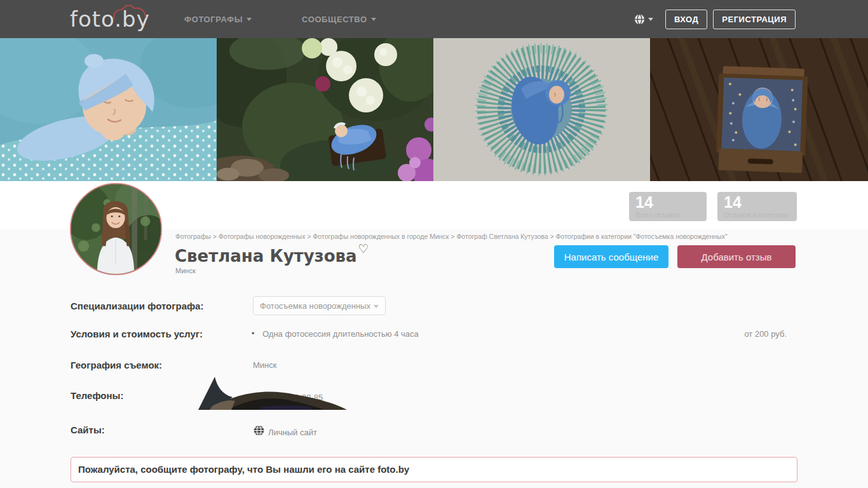 The width and height of the screenshot is (868, 488). What do you see at coordinates (186, 271) in the screenshot?
I see `photographer-city: Минск` at bounding box center [186, 271].